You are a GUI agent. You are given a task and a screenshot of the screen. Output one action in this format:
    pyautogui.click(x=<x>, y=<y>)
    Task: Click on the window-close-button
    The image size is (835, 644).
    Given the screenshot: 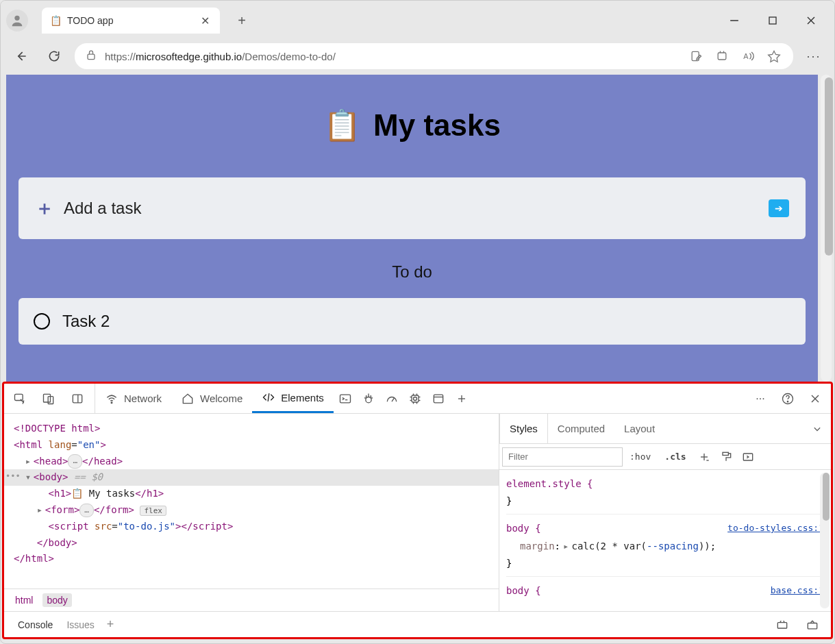 What is the action you would take?
    pyautogui.click(x=811, y=21)
    